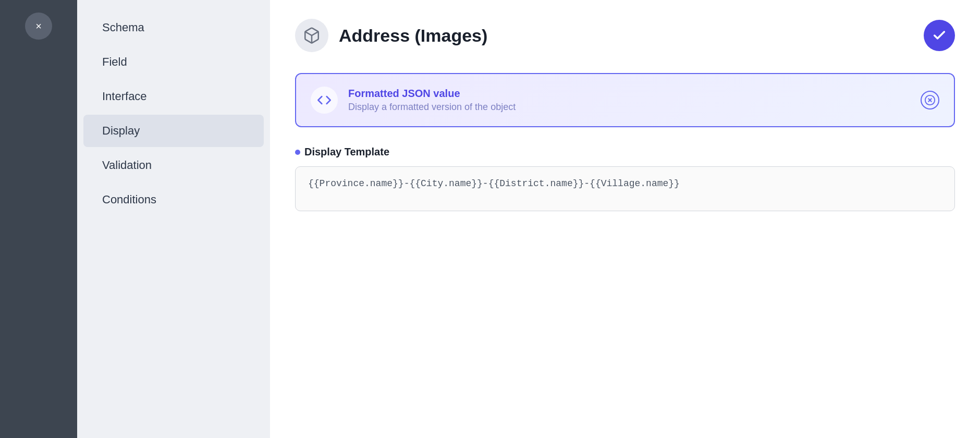  What do you see at coordinates (174, 131) in the screenshot?
I see `sidebar-item-display: Display` at bounding box center [174, 131].